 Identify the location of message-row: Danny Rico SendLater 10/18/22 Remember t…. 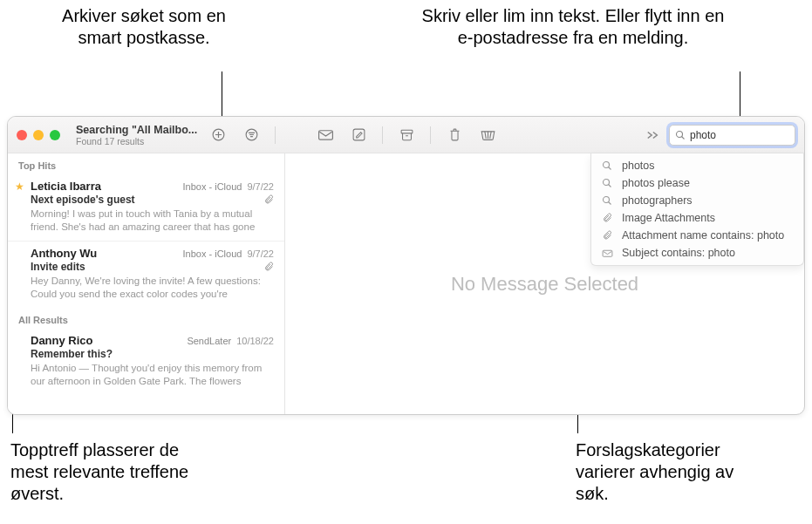
(147, 362).